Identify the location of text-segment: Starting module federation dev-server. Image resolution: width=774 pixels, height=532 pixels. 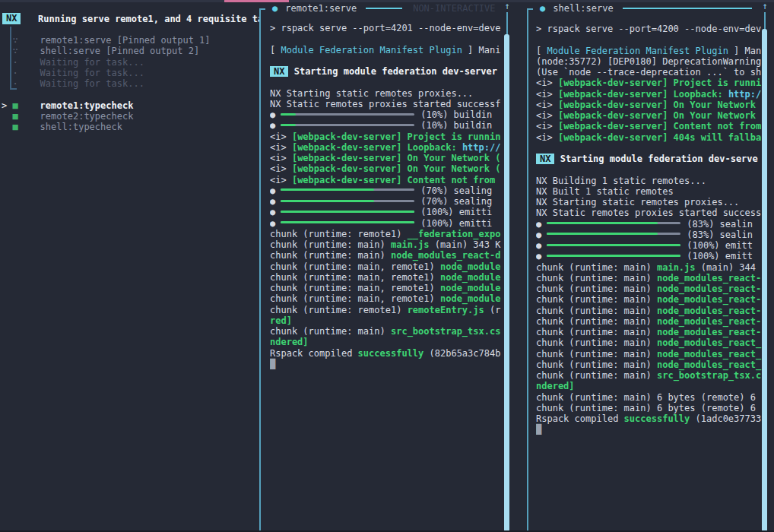
(395, 71).